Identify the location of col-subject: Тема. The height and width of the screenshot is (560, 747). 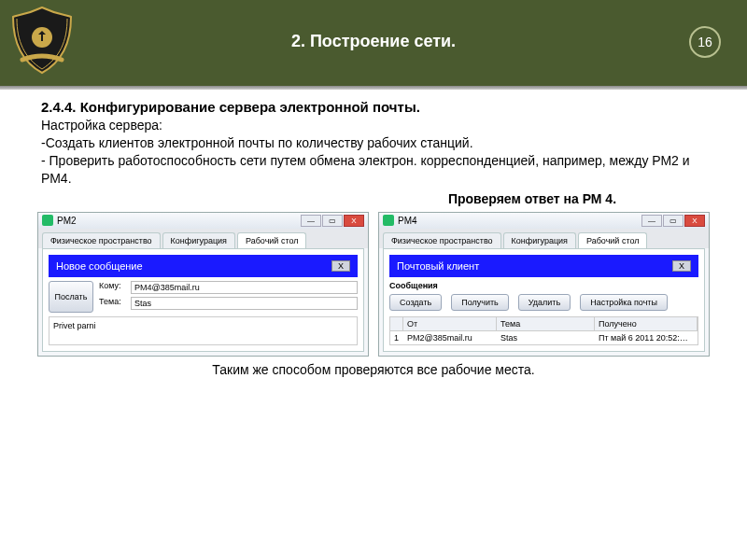
(545, 324).